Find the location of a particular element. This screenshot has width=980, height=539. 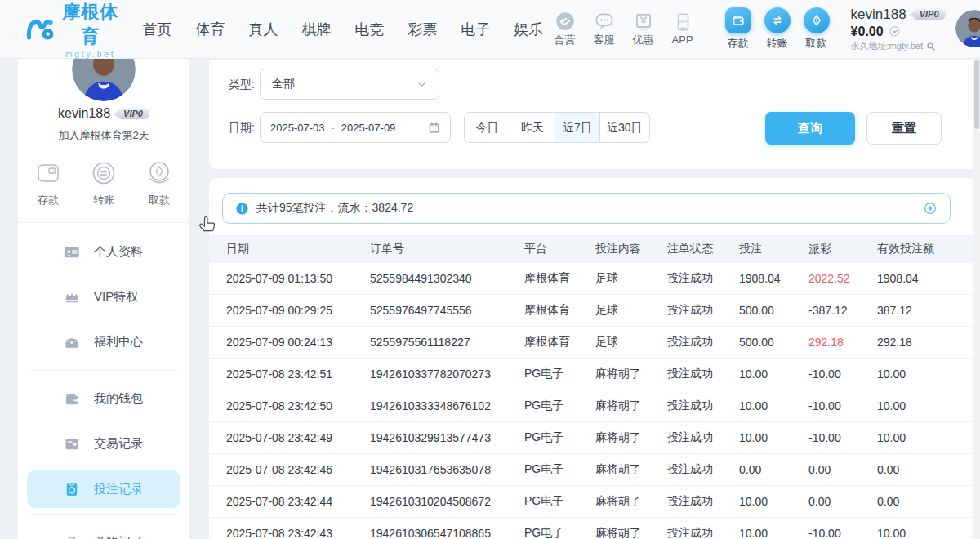

sidebar-item-redeem-records: 兑奖记录 is located at coordinates (104, 529).